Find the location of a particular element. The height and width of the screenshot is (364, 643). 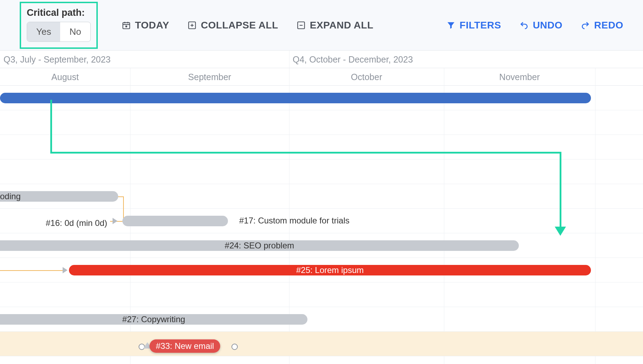

gantt-bar-side-label: #17: Custom module for trials is located at coordinates (294, 221).